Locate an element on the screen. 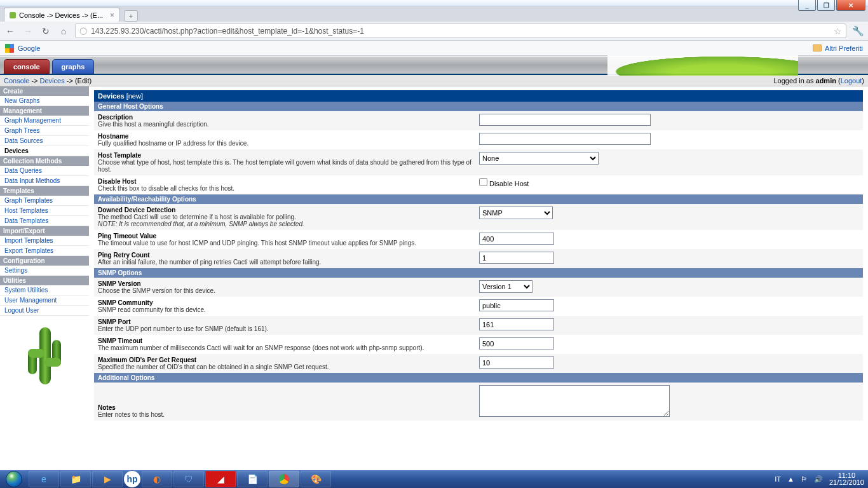 Image resolution: width=868 pixels, height=488 pixels. label-hostname: Hostname is located at coordinates (285, 136).